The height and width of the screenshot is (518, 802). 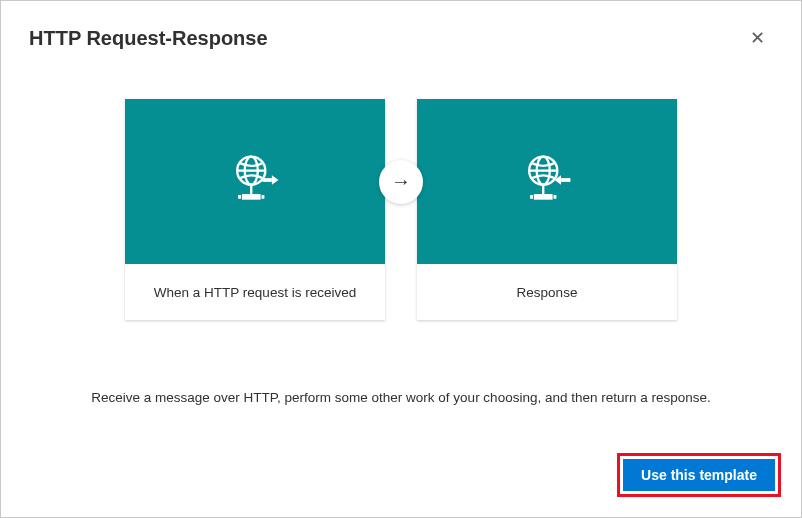 What do you see at coordinates (547, 210) in the screenshot?
I see `template-card-action: Response` at bounding box center [547, 210].